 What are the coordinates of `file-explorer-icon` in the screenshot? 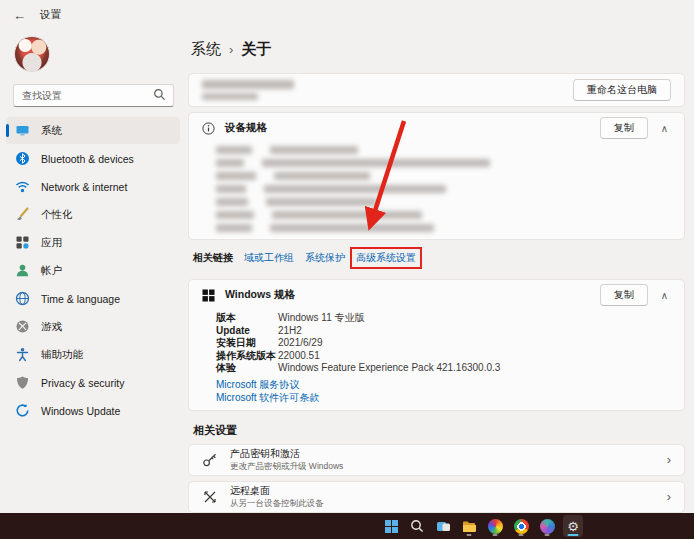 It's located at (470, 526).